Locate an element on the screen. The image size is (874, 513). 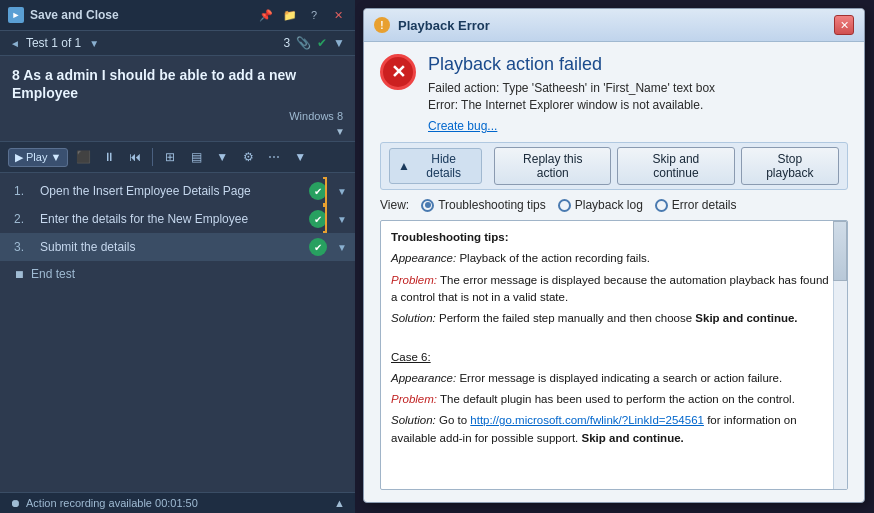
radio-label-playback: Playback log is located at coordinates (609, 205).